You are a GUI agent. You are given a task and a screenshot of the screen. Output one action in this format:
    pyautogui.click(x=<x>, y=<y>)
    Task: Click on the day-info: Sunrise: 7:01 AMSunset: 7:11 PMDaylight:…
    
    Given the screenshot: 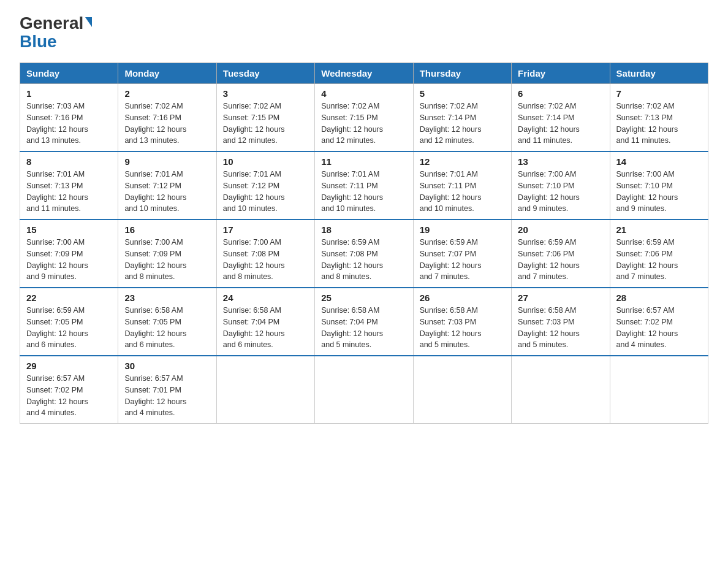 What is the action you would take?
    pyautogui.click(x=364, y=191)
    